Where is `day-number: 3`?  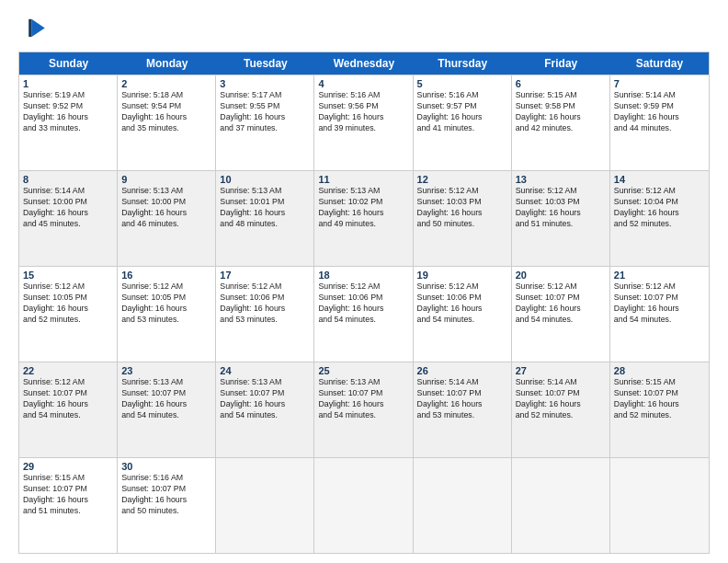
day-number: 3 is located at coordinates (265, 84).